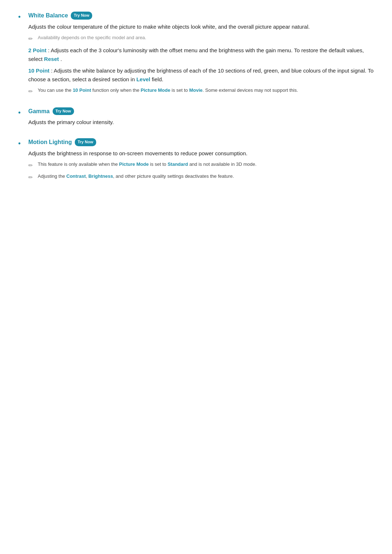 This screenshot has height=554, width=392. What do you see at coordinates (196, 55) in the screenshot?
I see `white-balance-section: • White Balance Try Now Adjusts the colo…` at bounding box center [196, 55].